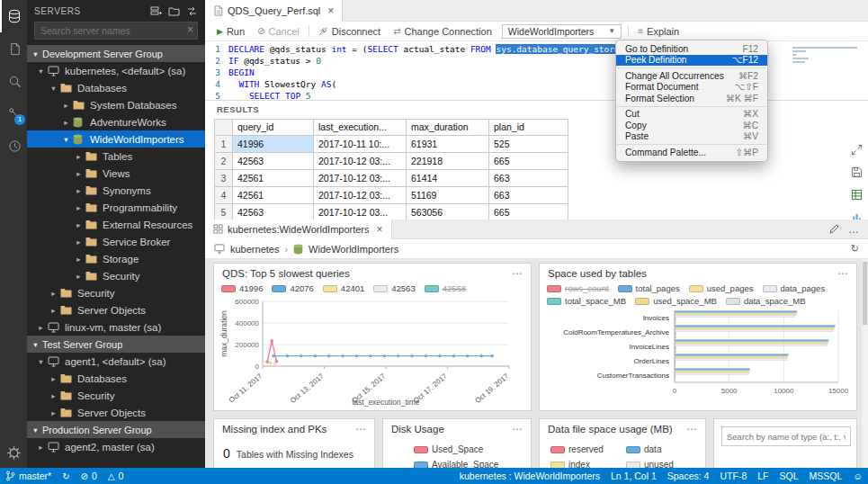 This screenshot has height=484, width=868. Describe the element at coordinates (224, 144) in the screenshot. I see `row-number: 1` at that location.